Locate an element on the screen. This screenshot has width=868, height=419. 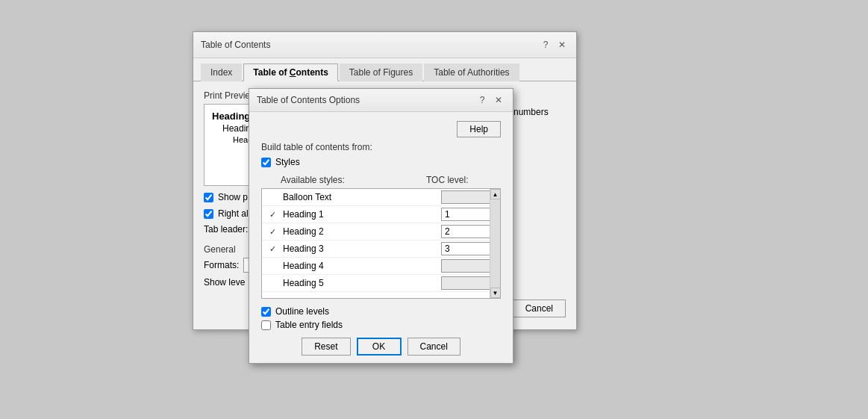
overlay-title: Table of Contents Options is located at coordinates (308, 100).